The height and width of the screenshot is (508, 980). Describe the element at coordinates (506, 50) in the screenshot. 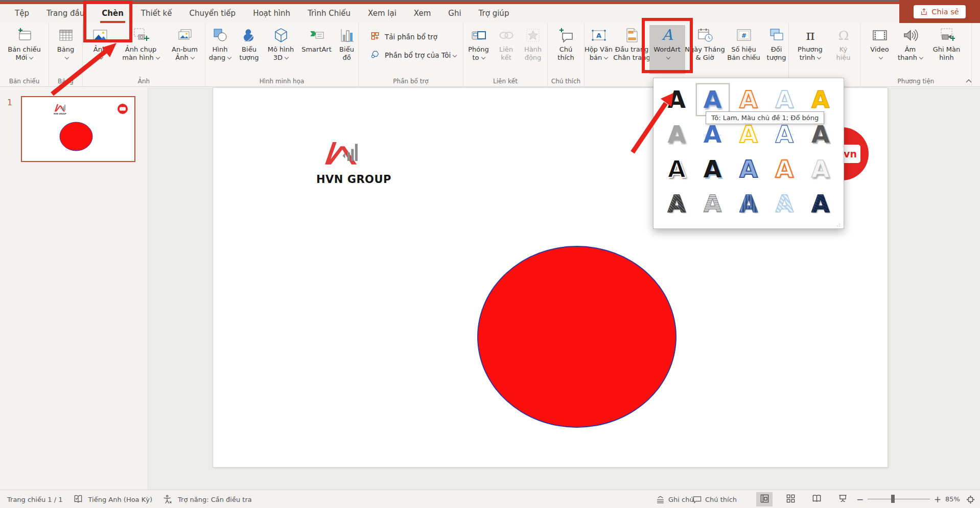

I see `ribbon-button-link: Liênkết` at that location.